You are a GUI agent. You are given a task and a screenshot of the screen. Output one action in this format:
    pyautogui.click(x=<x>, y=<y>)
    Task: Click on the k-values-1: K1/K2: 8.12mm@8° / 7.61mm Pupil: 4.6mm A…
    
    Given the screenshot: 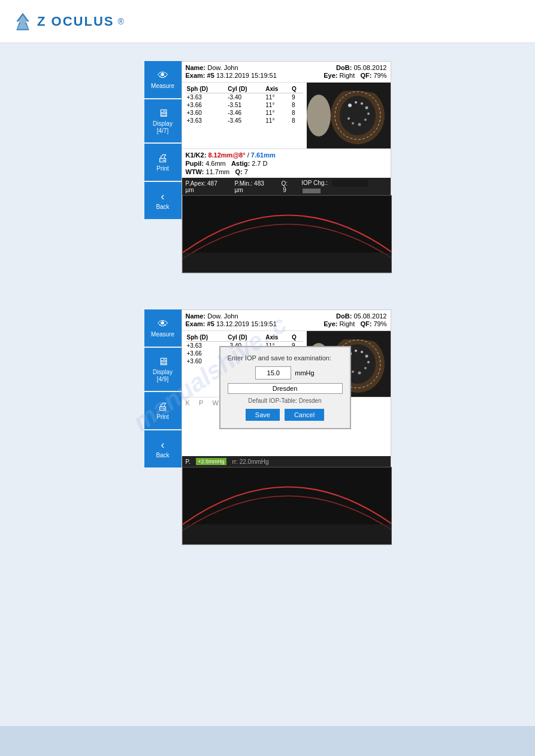 What is the action you would take?
    pyautogui.click(x=286, y=163)
    